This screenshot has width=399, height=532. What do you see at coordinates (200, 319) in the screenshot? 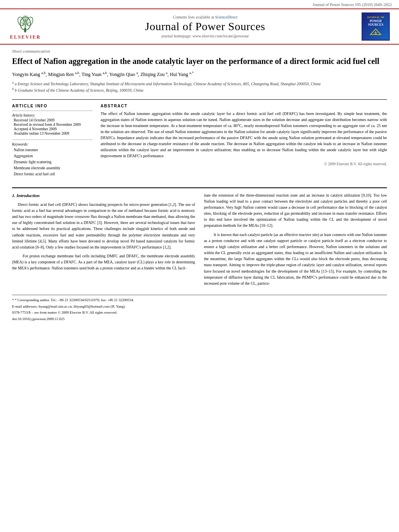
I see `doi-line: doi:10.1016/j.jpowsour.2009.11.025` at bounding box center [200, 319].